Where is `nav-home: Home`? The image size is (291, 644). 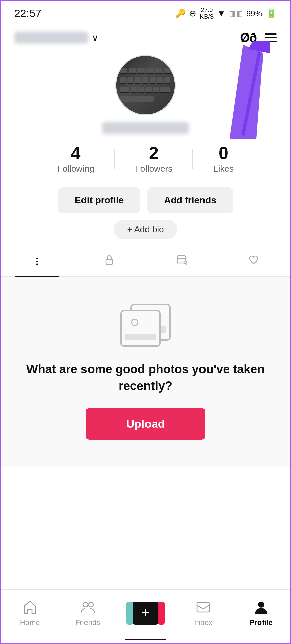 nav-home: Home is located at coordinates (30, 613).